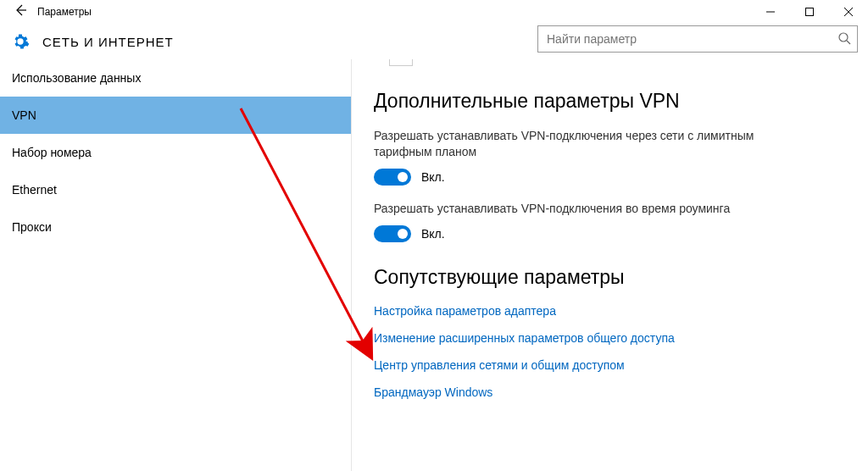 This screenshot has height=471, width=868. Describe the element at coordinates (433, 177) in the screenshot. I see `toggle-metered-state: Вкл.` at that location.